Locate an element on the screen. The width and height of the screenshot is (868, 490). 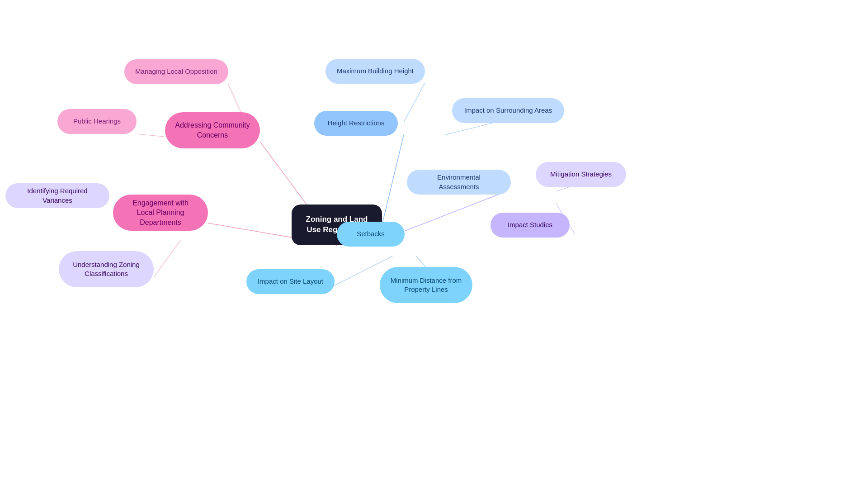
environmental-assessments-node: Environmental Assessments is located at coordinates (459, 182).